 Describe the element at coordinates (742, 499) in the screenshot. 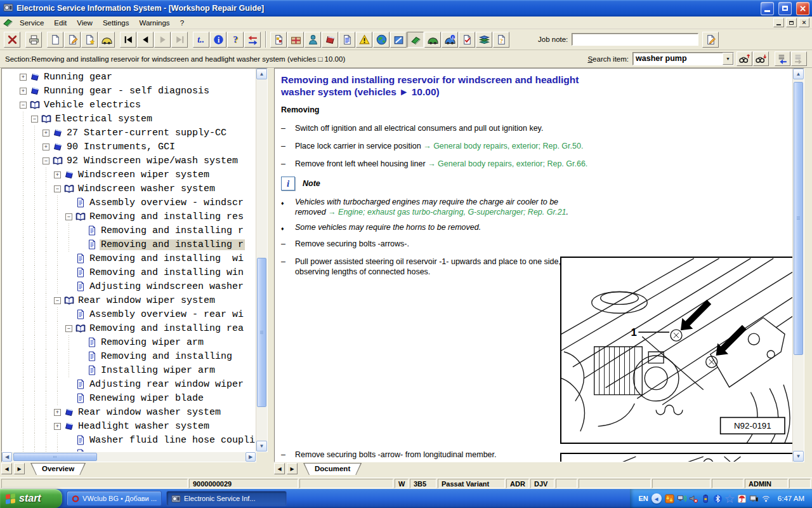

I see `antivirus-tray-icon` at that location.